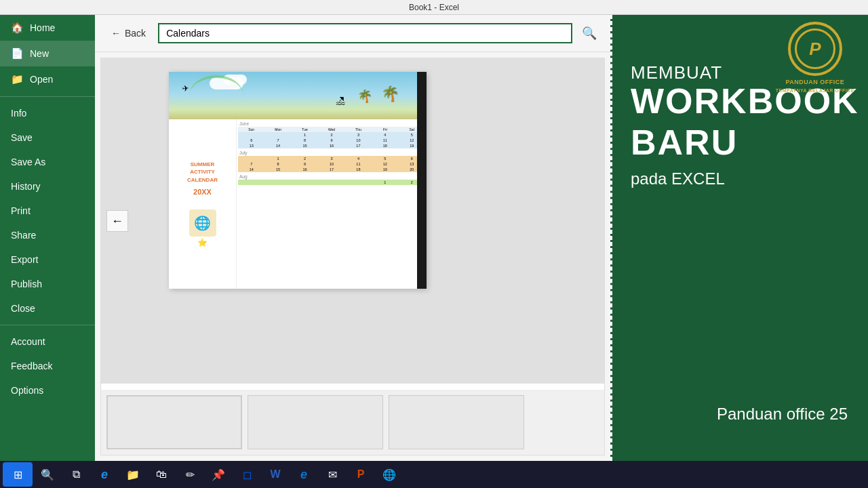 This screenshot has height=488, width=868. What do you see at coordinates (815, 58) in the screenshot?
I see `logo-area: P PANDUAN OFFICE TEMPATNYA BELAJAR OFFIC…` at bounding box center [815, 58].